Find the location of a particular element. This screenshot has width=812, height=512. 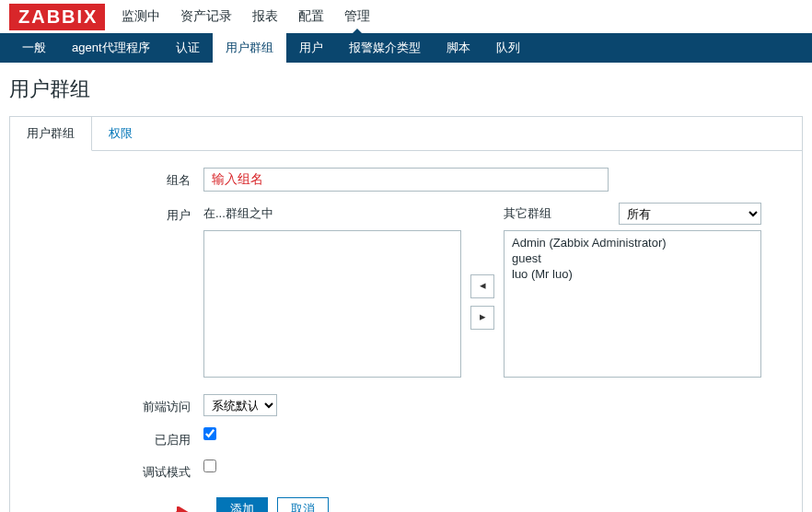

list-item: luo (Mr luo) is located at coordinates (632, 274).